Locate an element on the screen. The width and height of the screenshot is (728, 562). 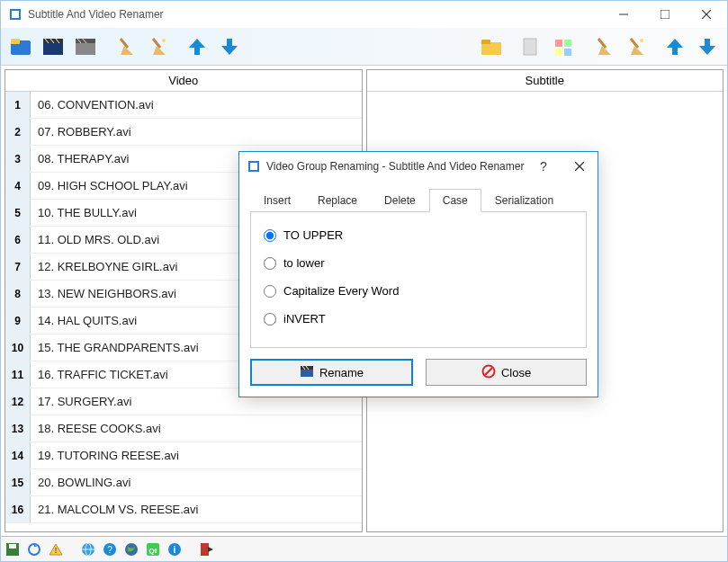
arrow-down-icon is located at coordinates (229, 47).